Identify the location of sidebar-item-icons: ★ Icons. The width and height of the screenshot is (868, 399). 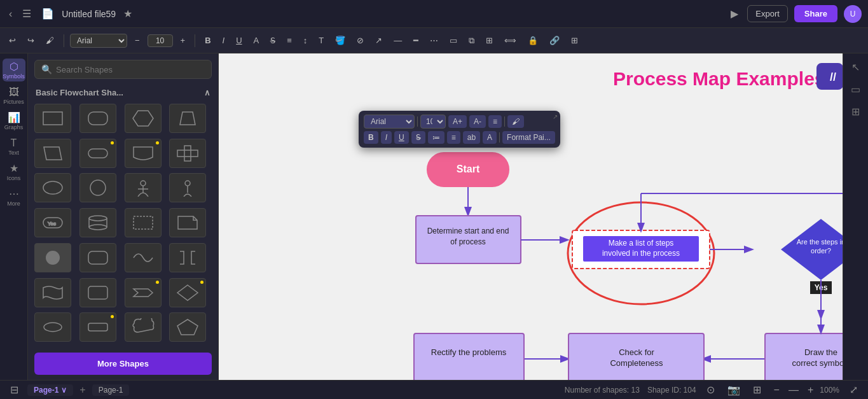
(14, 172).